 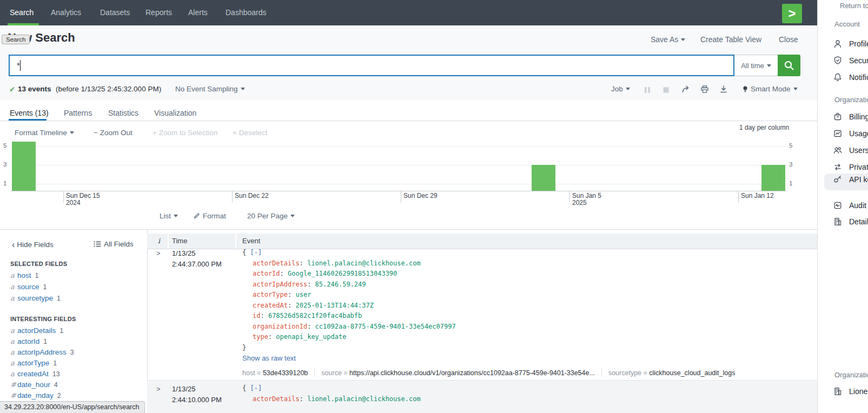 What do you see at coordinates (341, 284) in the screenshot?
I see `json-value: 85.246.59.249` at bounding box center [341, 284].